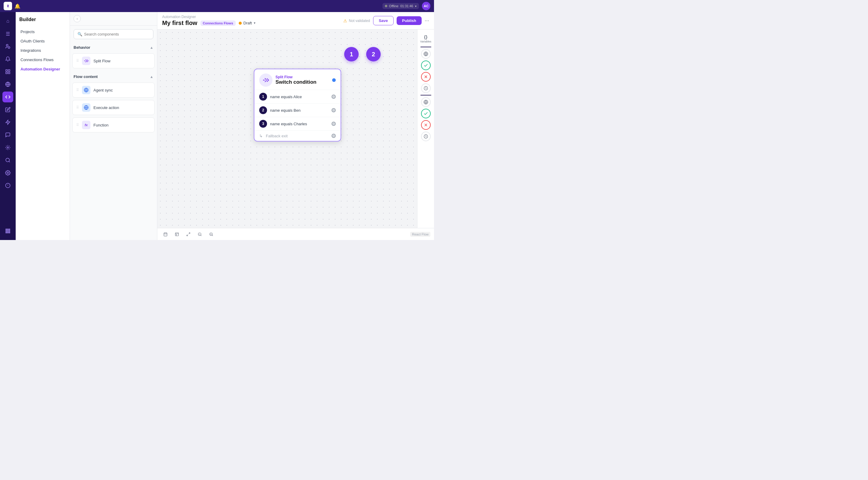 Image resolution: width=868 pixels, height=480 pixels. What do you see at coordinates (426, 6) in the screenshot?
I see `avatar: AC` at bounding box center [426, 6].